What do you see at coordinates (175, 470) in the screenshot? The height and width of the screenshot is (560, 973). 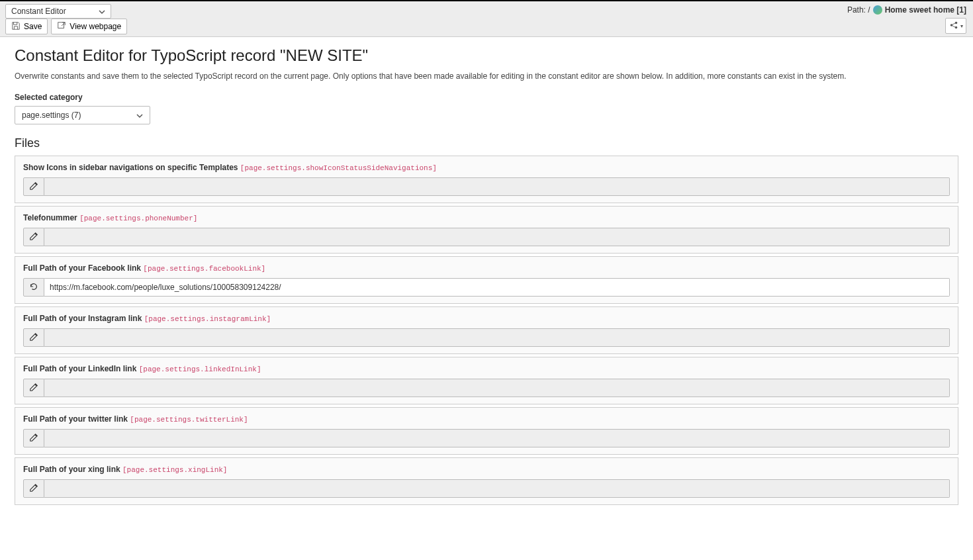 I see `constant-key: [page.settings.xingLink]` at bounding box center [175, 470].